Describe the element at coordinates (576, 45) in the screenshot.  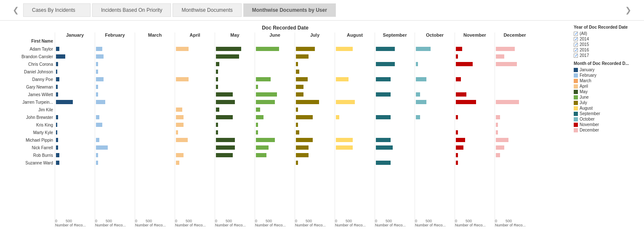
I see `year-checkbox-2: ✓` at that location.